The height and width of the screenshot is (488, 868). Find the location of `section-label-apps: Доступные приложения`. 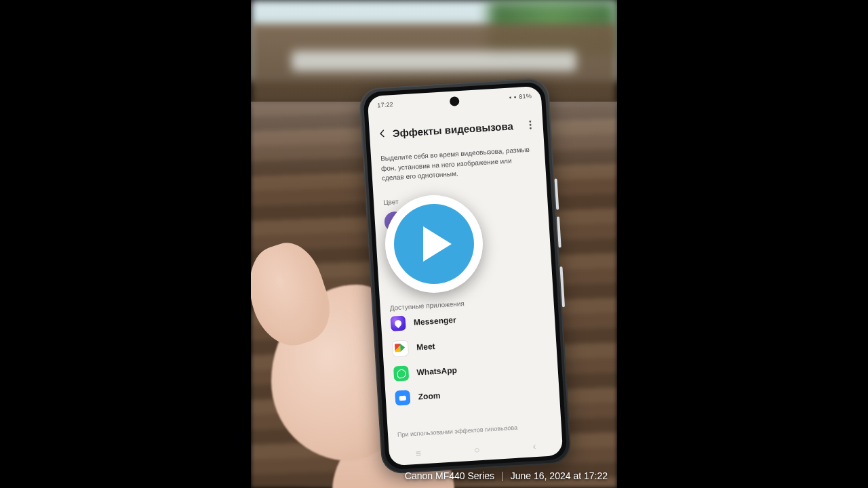

section-label-apps: Доступные приложения is located at coordinates (427, 306).